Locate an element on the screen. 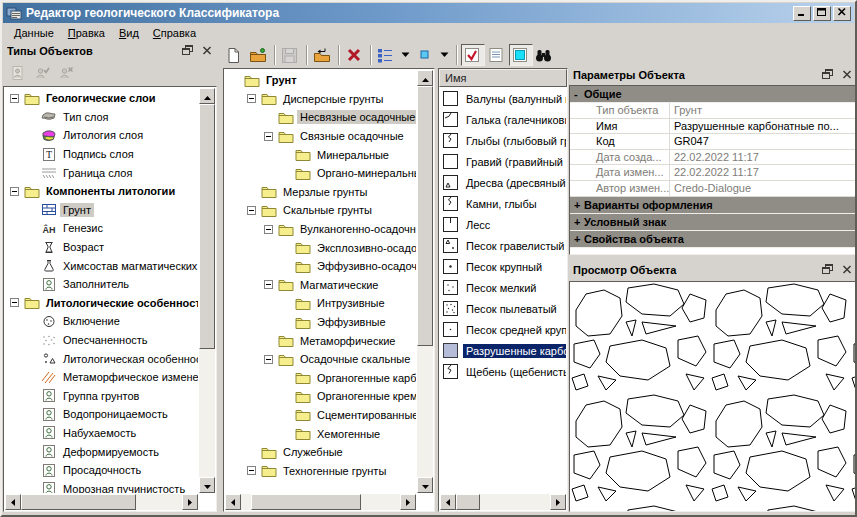  property-row: Тип объектаГрунт is located at coordinates (713, 111).